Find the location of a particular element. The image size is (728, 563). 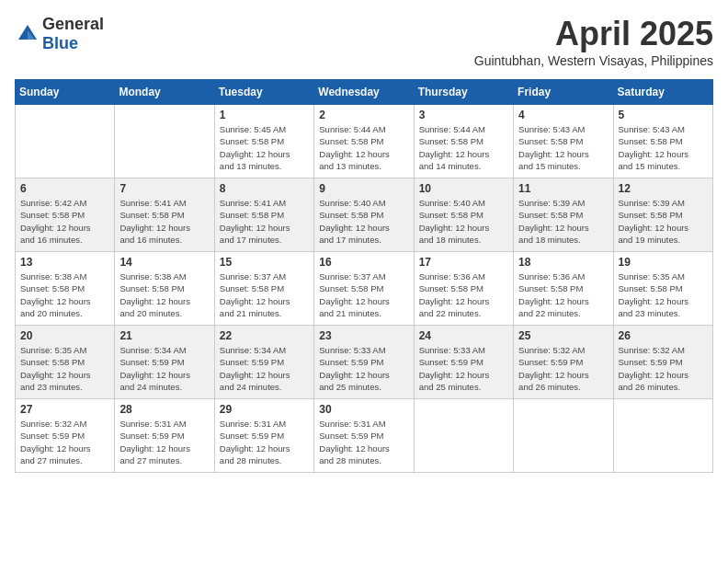

weekday-header-wednesday: Wednesday is located at coordinates (364, 92).